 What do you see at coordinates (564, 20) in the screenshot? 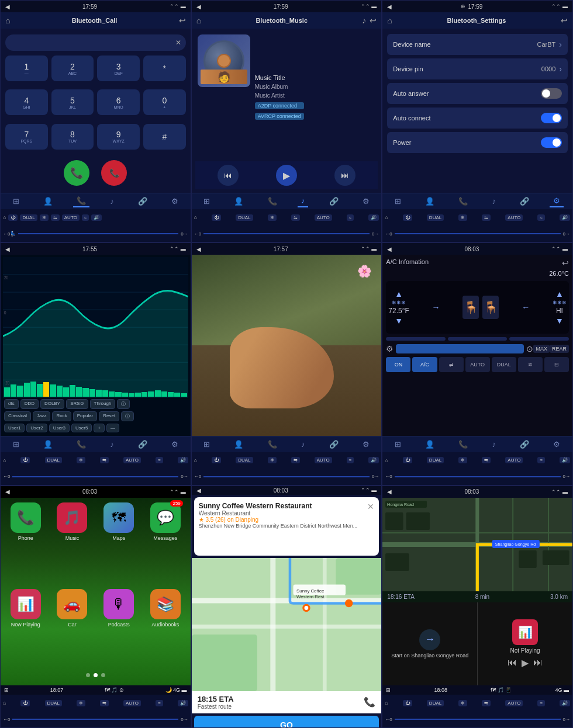
I see `back-icon-3: ↩` at bounding box center [564, 20].